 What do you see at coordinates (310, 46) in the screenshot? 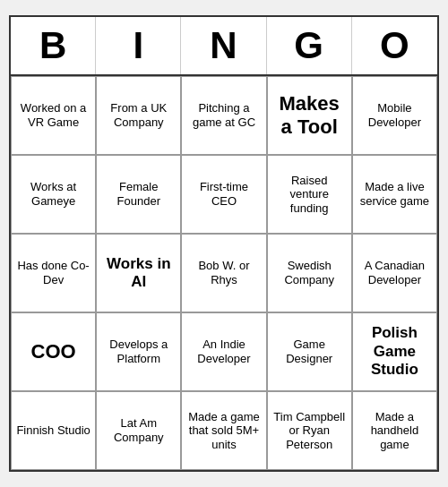
I see `bingo-letter-g: G` at bounding box center [310, 46].